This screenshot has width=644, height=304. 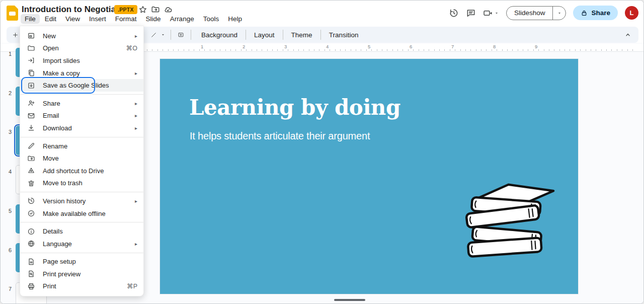 I want to click on line-tool-caret-icon, so click(x=163, y=35).